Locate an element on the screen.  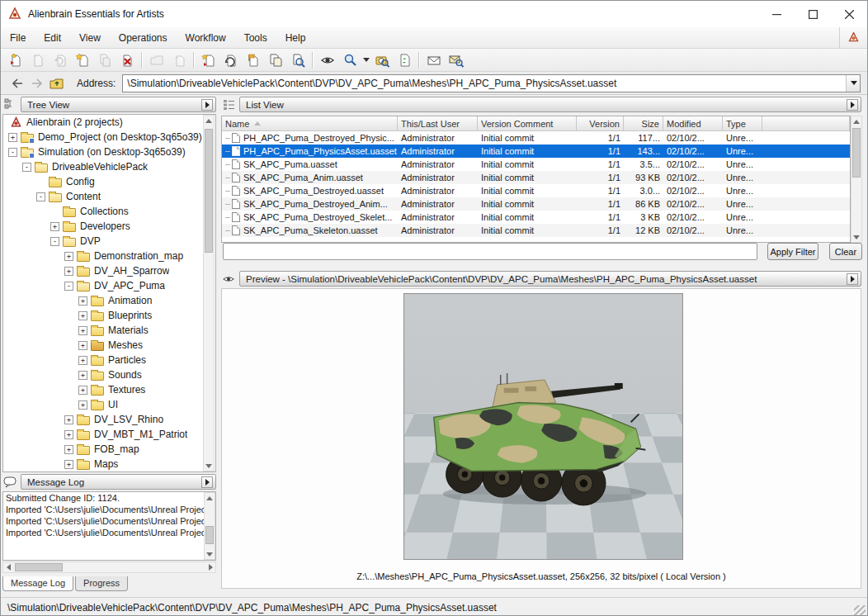
show-preview-eye-icon is located at coordinates (327, 60).